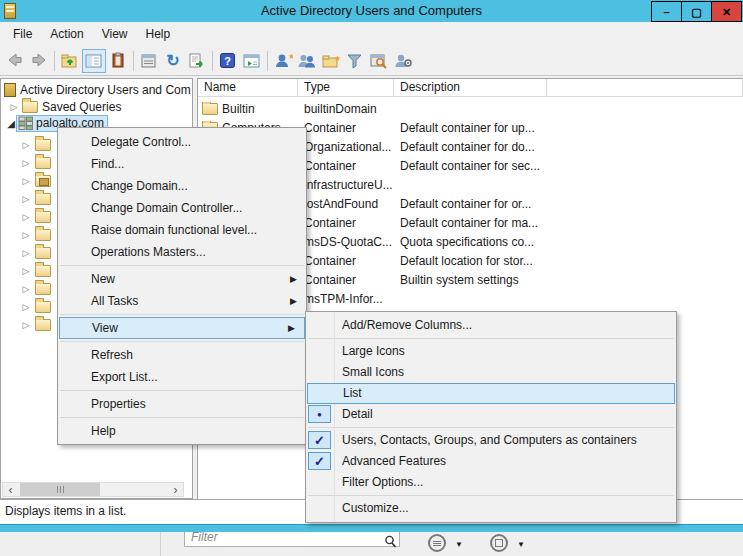 The width and height of the screenshot is (743, 556). What do you see at coordinates (158, 34) in the screenshot?
I see `menu-help: Help` at bounding box center [158, 34].